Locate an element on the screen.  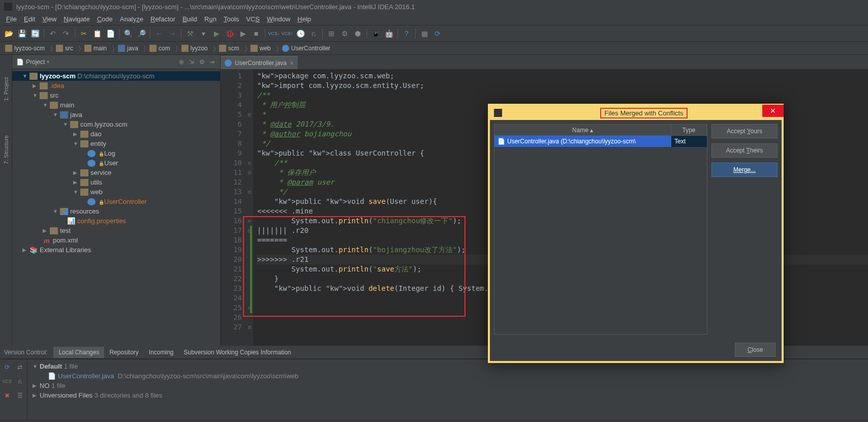
hide-icon: ⇥ is located at coordinates (212, 62).